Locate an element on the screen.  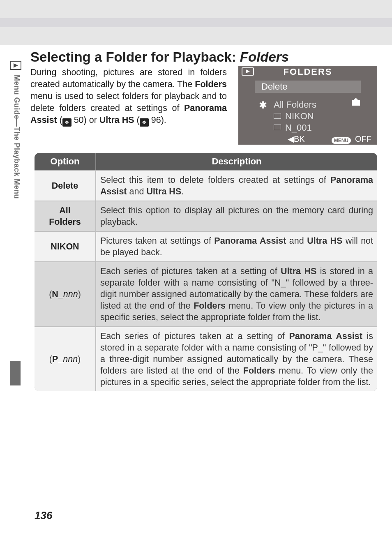
desc-all-folders: Select this option to display all pictur… is located at coordinates (237, 216).